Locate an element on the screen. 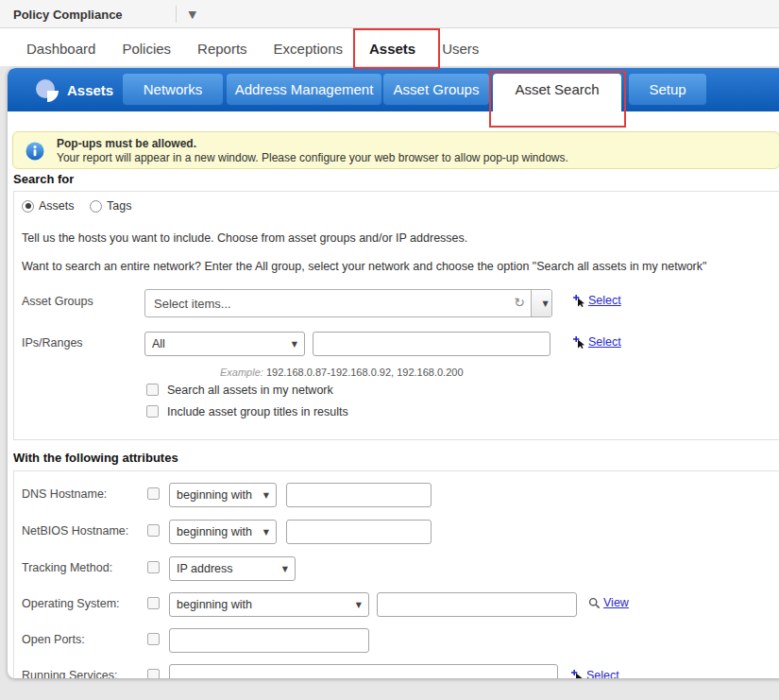 This screenshot has width=779, height=700. radio-tags is located at coordinates (96, 206).